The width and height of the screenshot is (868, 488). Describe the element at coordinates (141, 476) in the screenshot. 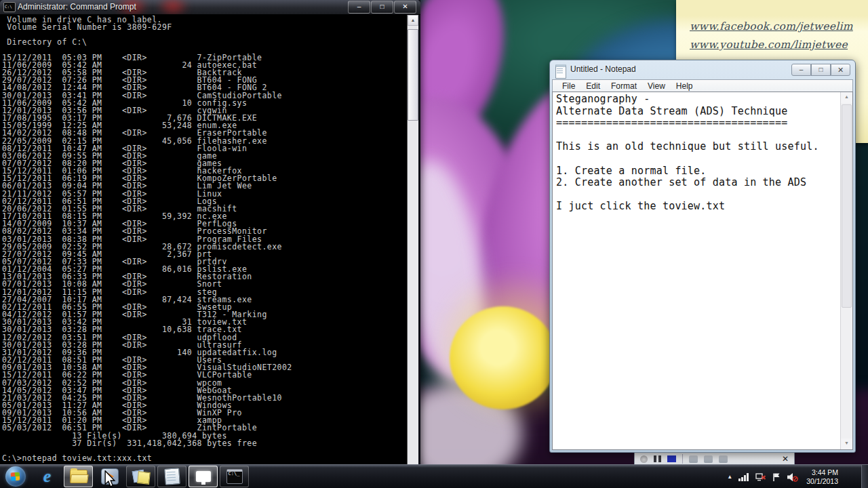

I see `taskbar-sticky-notes-button` at that location.